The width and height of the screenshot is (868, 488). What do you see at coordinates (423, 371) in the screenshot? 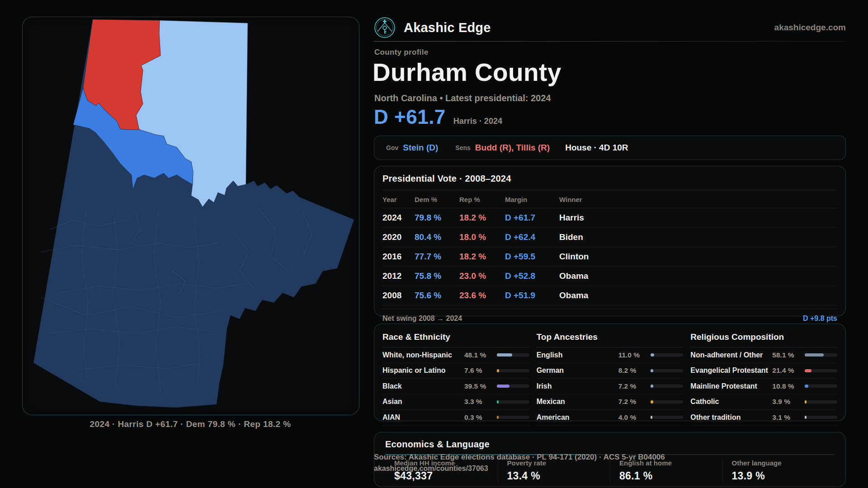
I see `demo-label: Hispanic or Latino` at bounding box center [423, 371].